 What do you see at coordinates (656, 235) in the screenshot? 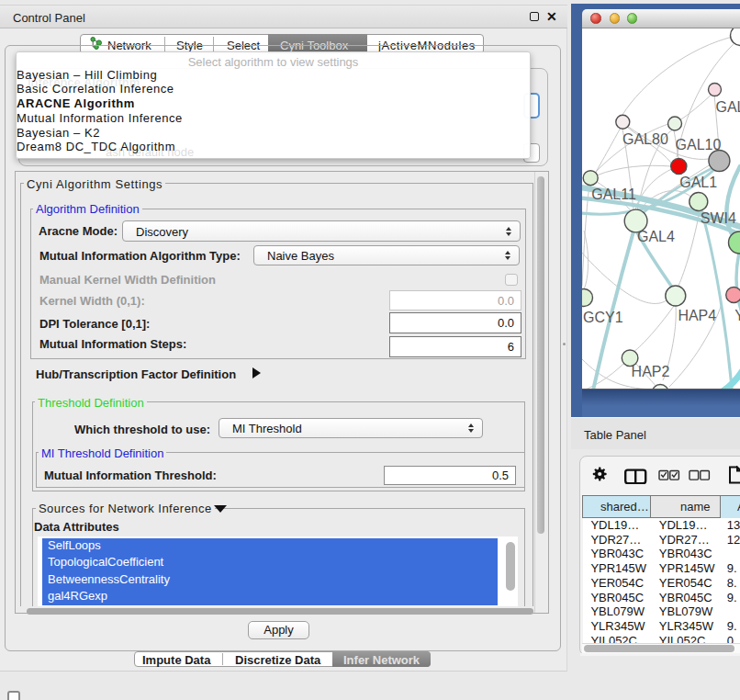
I see `svg-text: GAL4` at bounding box center [656, 235].